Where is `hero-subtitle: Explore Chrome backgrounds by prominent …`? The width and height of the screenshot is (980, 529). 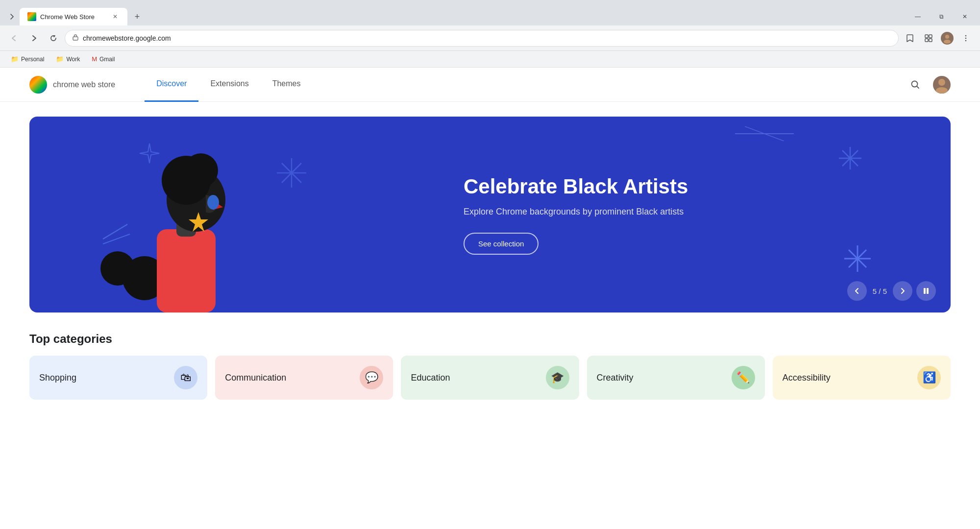 hero-subtitle: Explore Chrome backgrounds by prominent … is located at coordinates (687, 212).